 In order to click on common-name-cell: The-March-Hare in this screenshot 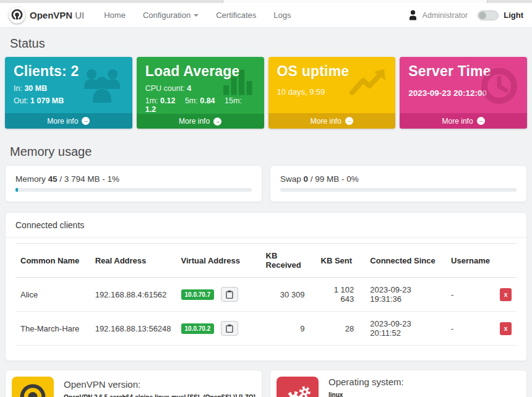, I will do `click(53, 329)`.